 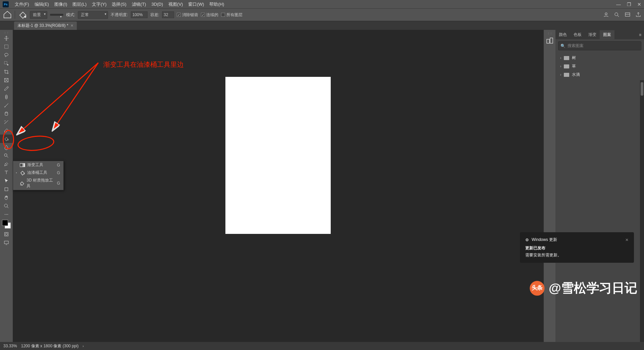 What do you see at coordinates (6, 33) in the screenshot?
I see `toolbar-grip: ⋮⋮` at bounding box center [6, 33].